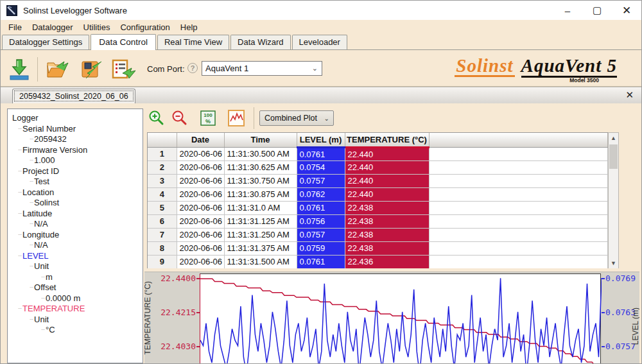 The height and width of the screenshot is (364, 642). What do you see at coordinates (321, 248) in the screenshot?
I see `table-cell: 0.0759` at bounding box center [321, 248].